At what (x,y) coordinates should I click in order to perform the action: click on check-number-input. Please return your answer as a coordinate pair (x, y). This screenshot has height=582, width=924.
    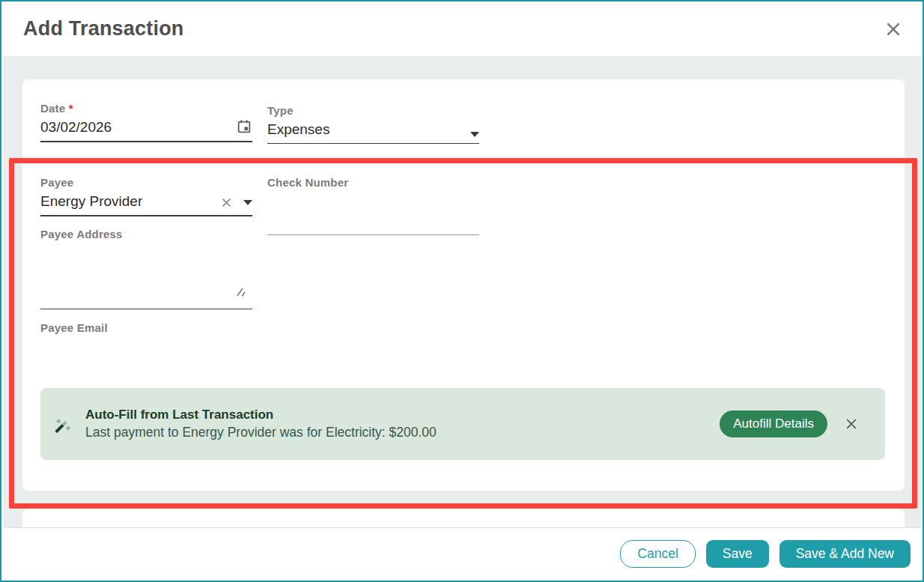
    Looking at the image, I should click on (373, 222).